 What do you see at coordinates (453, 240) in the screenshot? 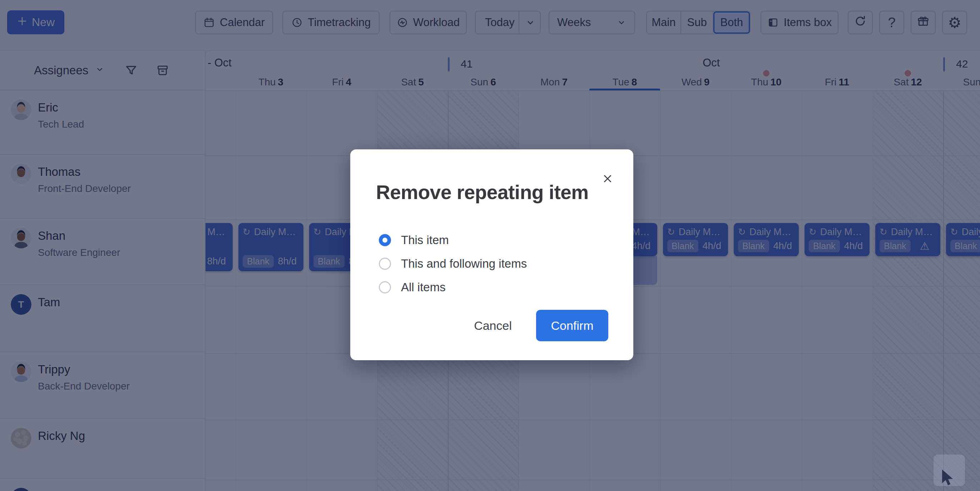
I see `radio-option-0: This item` at bounding box center [453, 240].